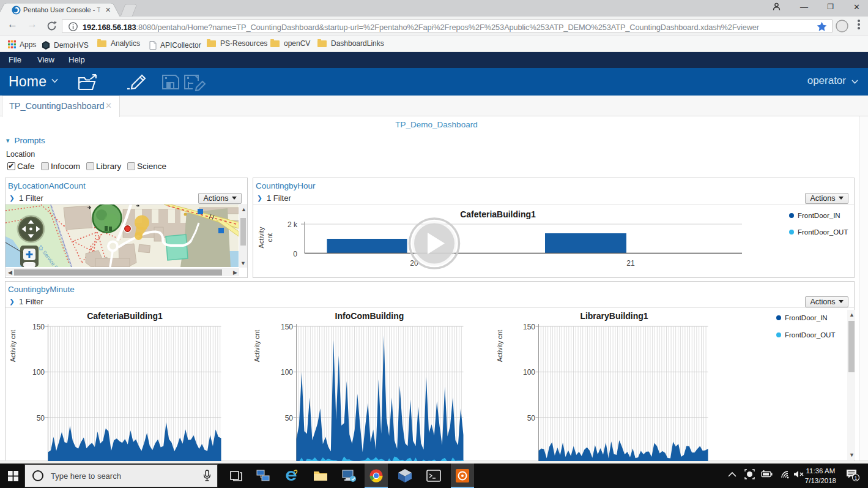  I want to click on svg-text: Activity, so click(261, 238).